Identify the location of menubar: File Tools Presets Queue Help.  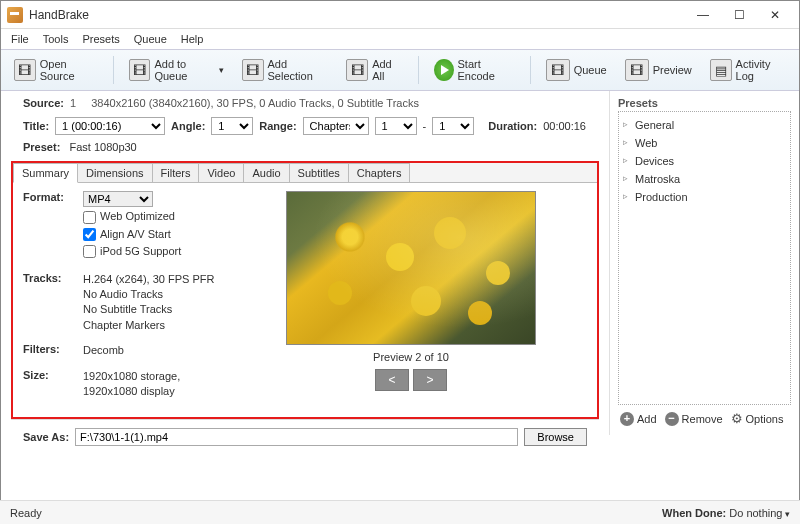
(400, 39).